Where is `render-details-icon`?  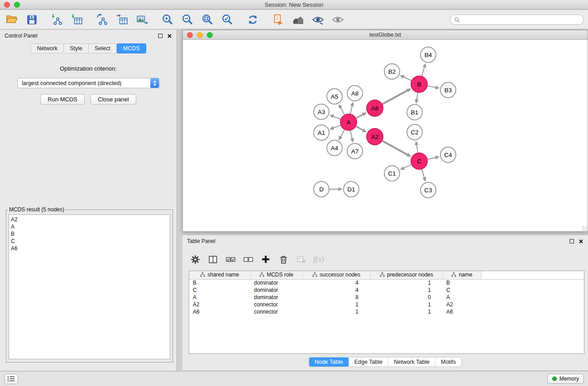 render-details-icon is located at coordinates (318, 19).